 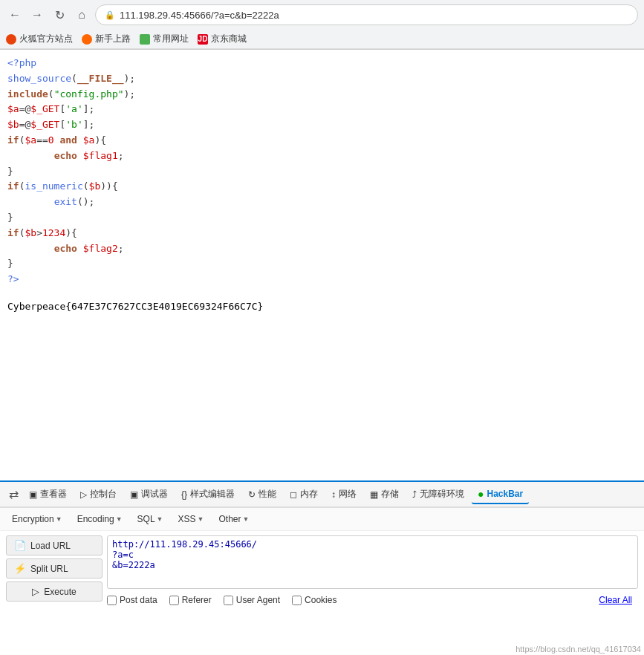 What do you see at coordinates (82, 15) in the screenshot?
I see `home-button: ⌂` at bounding box center [82, 15].